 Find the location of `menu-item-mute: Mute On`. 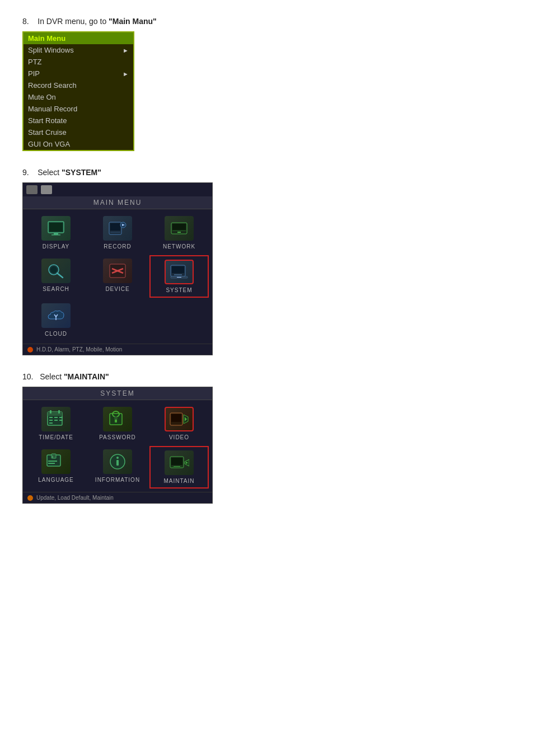

menu-item-mute: Mute On is located at coordinates (78, 97).